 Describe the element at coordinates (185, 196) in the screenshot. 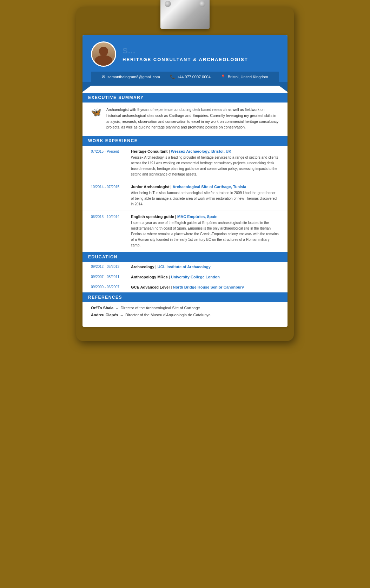

I see `work-item-2: 10/2014 - 07/2015 Junior Archaeologist |…` at that location.